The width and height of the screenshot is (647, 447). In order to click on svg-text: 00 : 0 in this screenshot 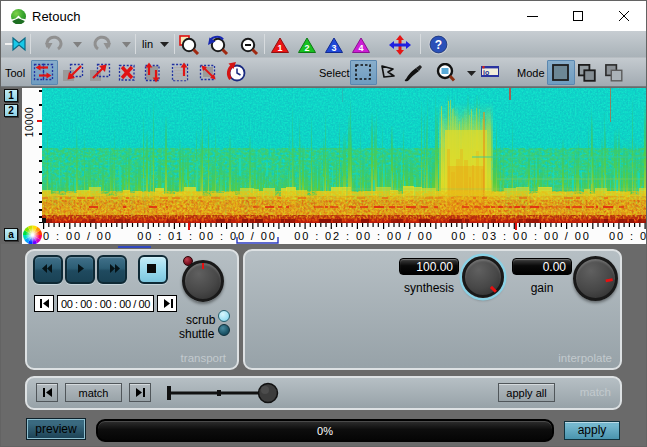, I will do `click(628, 236)`.